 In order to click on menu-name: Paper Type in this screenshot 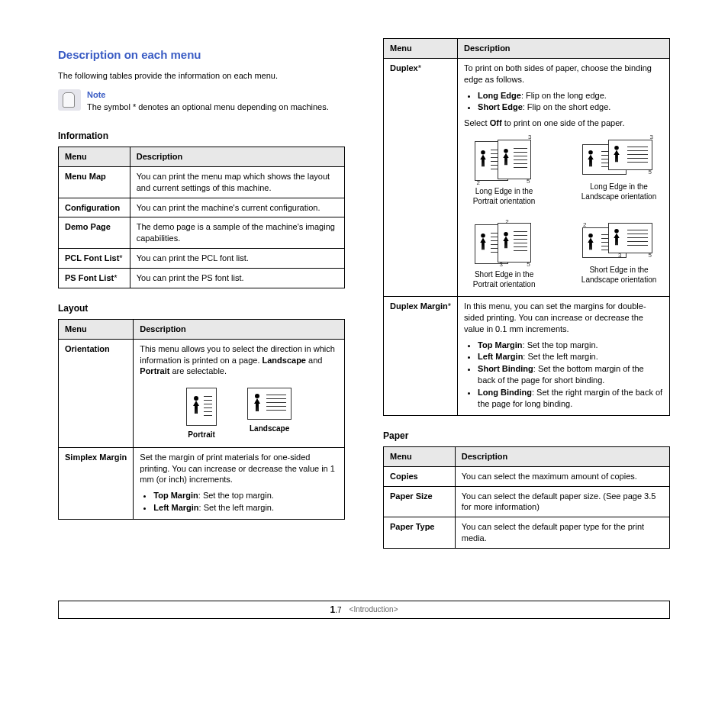, I will do `click(412, 527)`.